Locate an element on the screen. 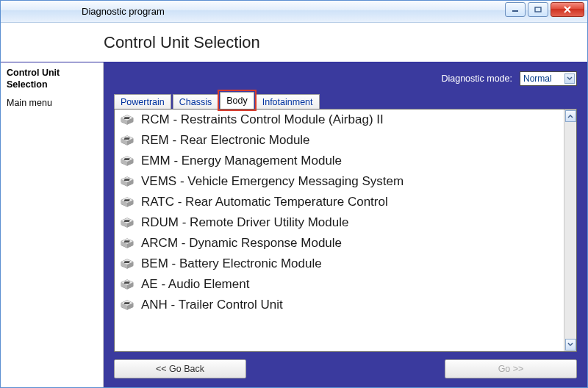 The height and width of the screenshot is (388, 588). go-button: Go >> is located at coordinates (511, 369).